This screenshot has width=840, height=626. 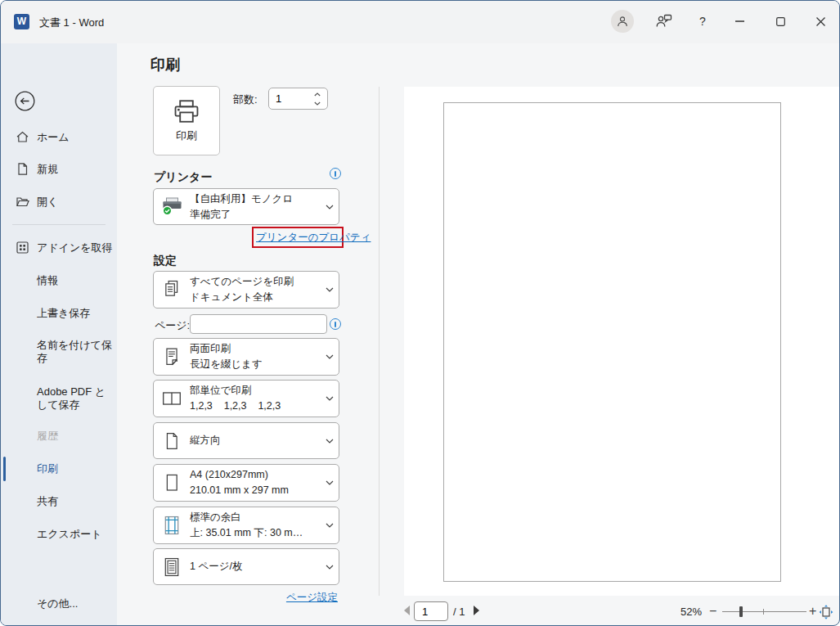 What do you see at coordinates (820, 21) in the screenshot?
I see `close-button` at bounding box center [820, 21].